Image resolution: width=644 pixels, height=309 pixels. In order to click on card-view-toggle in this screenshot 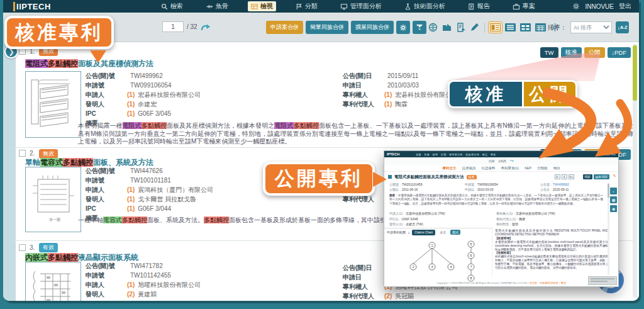, I will do `click(496, 28)`.